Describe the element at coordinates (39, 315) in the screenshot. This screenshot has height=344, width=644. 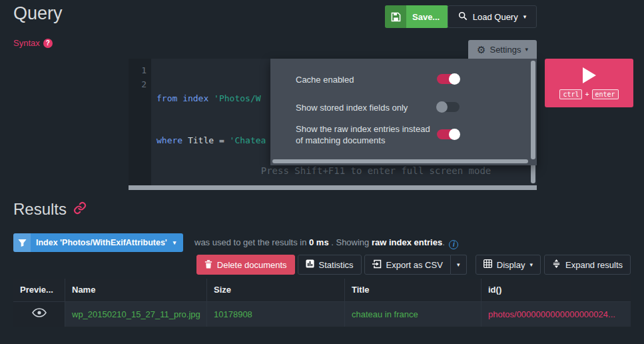
I see `eye-icon` at that location.